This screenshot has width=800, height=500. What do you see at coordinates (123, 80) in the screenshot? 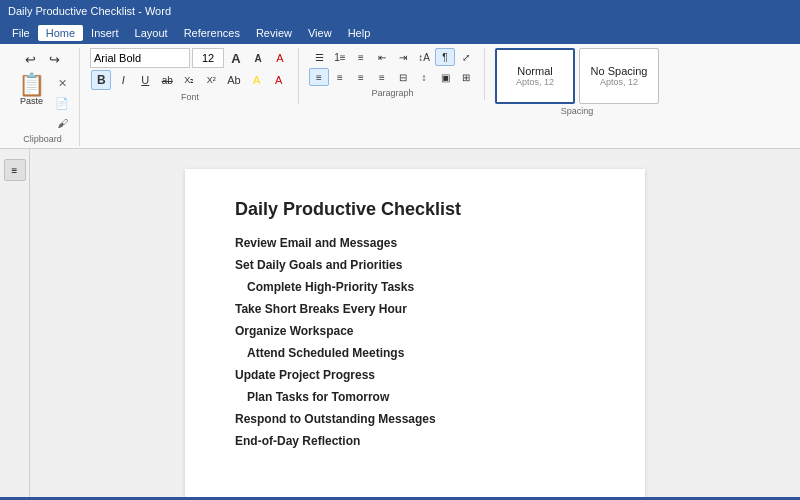
I see `italic-button: I` at bounding box center [123, 80].